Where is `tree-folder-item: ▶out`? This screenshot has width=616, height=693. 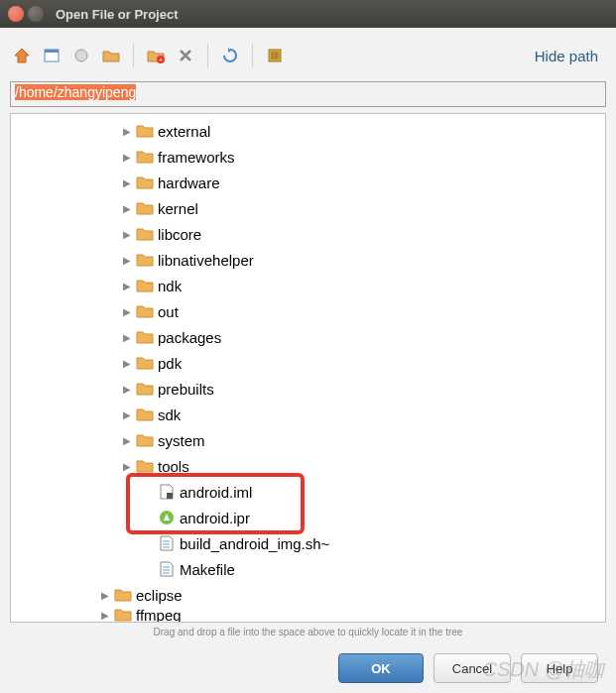 tree-folder-item: ▶out is located at coordinates (308, 311).